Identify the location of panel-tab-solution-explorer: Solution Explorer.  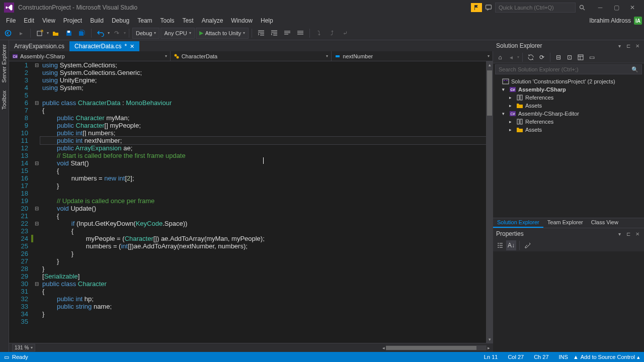
(518, 223).